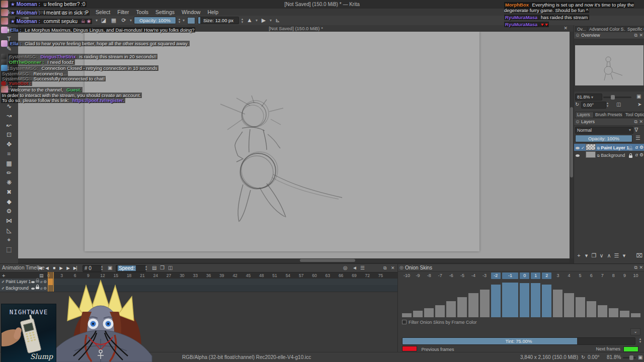 The width and height of the screenshot is (644, 362). What do you see at coordinates (609, 115) in the screenshot?
I see `tab-brush-presets: Brush Presets` at bounding box center [609, 115].